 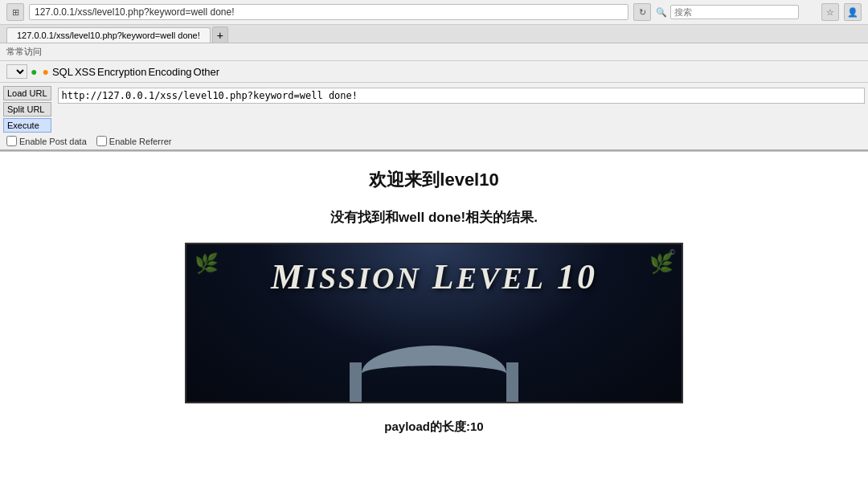 I want to click on split-url-button: Split URL, so click(x=27, y=109).